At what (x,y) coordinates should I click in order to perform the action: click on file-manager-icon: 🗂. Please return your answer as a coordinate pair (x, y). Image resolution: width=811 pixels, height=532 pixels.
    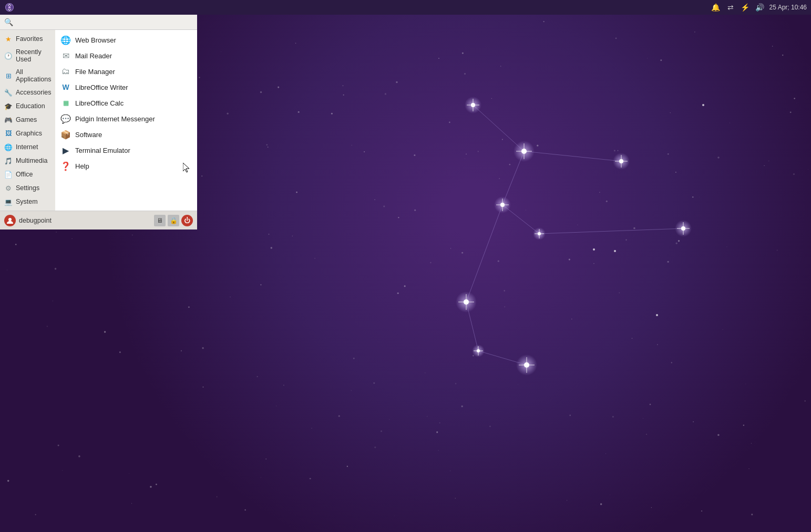
    Looking at the image, I should click on (66, 71).